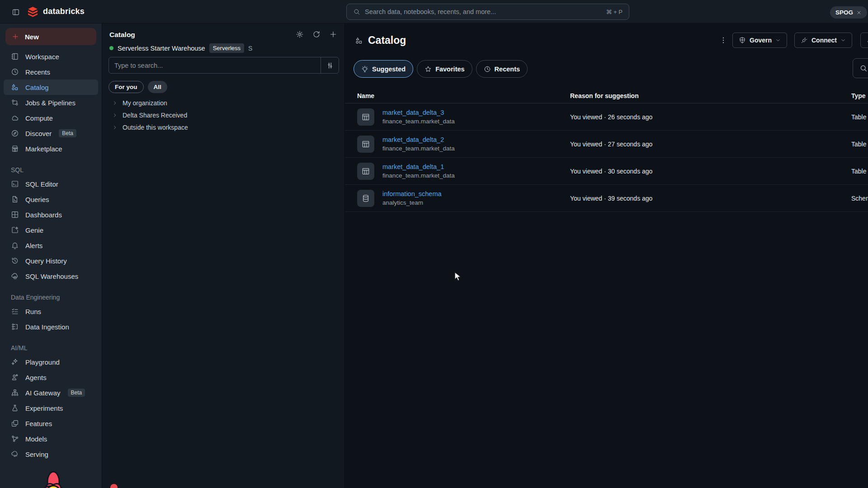 This screenshot has height=488, width=868. I want to click on global-search-input, so click(483, 12).